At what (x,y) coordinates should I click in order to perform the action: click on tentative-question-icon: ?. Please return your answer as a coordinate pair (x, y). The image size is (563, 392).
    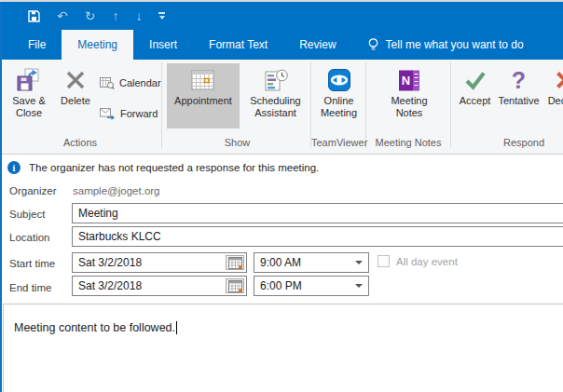
    Looking at the image, I should click on (518, 80).